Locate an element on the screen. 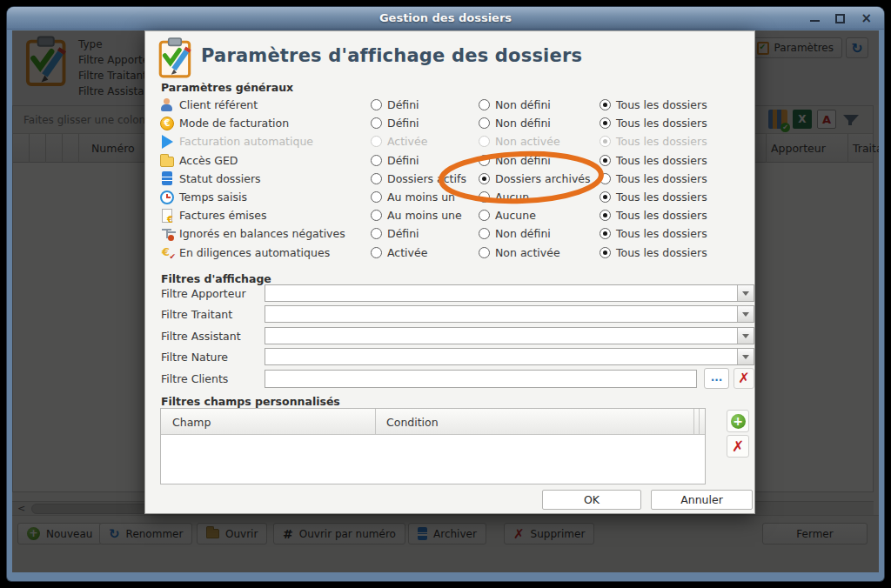  param-row-facturation-auto: Facturation automatique Activée Non acti… is located at coordinates (451, 141).